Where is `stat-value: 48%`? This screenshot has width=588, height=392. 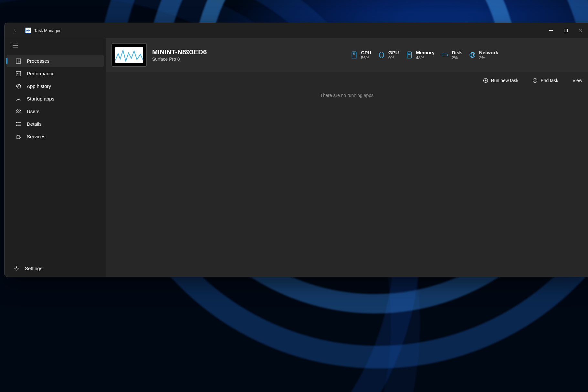
stat-value: 48% is located at coordinates (425, 58).